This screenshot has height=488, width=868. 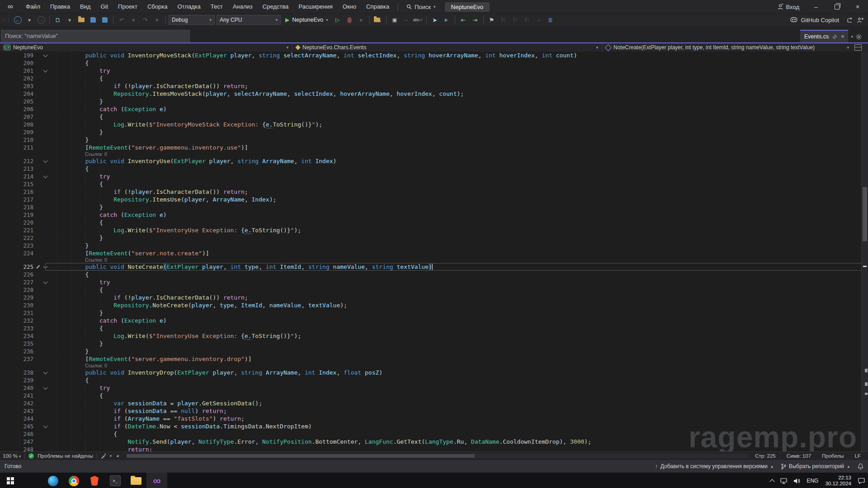 I want to click on menu-item-3: Вид, so click(x=85, y=7).